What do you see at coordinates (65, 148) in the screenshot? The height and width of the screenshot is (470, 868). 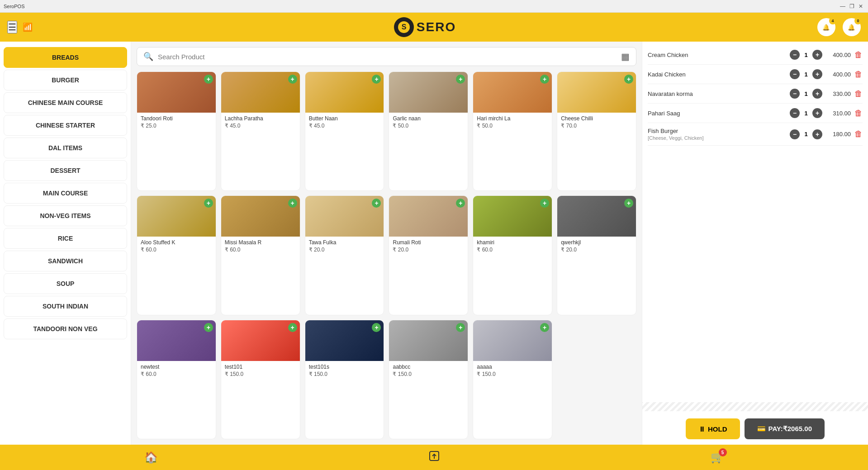 I see `sidebar-item-dal-items: DAL ITEMS` at bounding box center [65, 148].